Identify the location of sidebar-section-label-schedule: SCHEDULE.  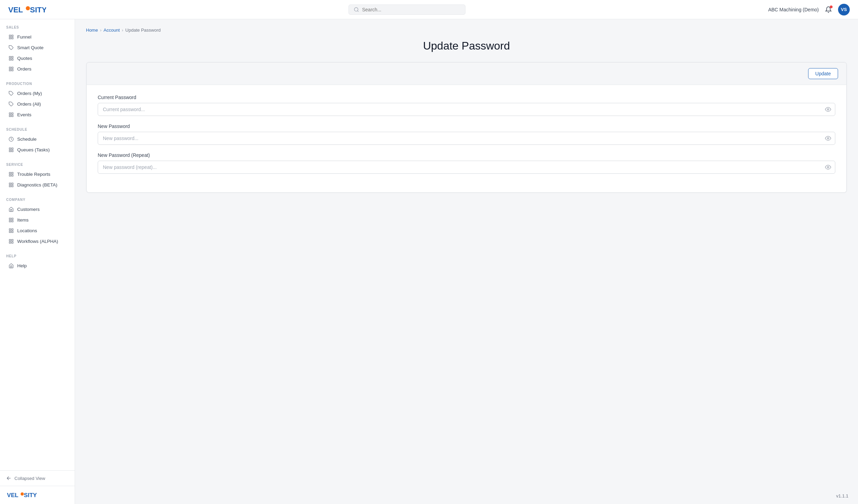
(37, 131).